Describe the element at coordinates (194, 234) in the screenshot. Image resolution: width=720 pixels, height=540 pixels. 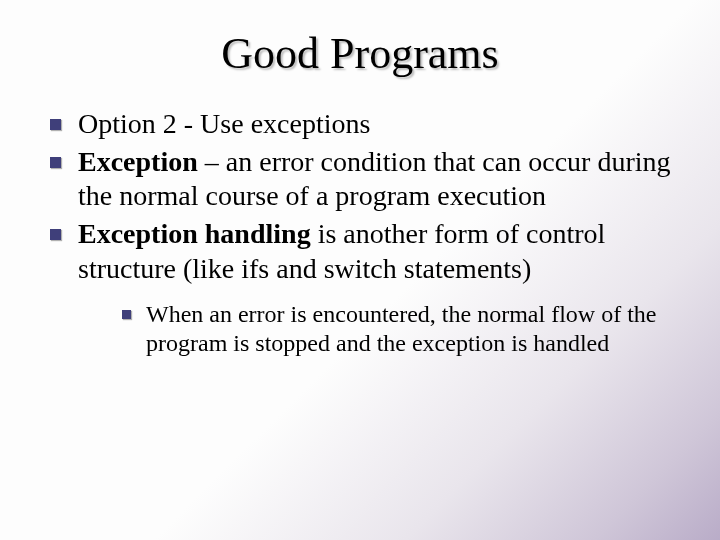
I see `text-run: Exception handling` at that location.